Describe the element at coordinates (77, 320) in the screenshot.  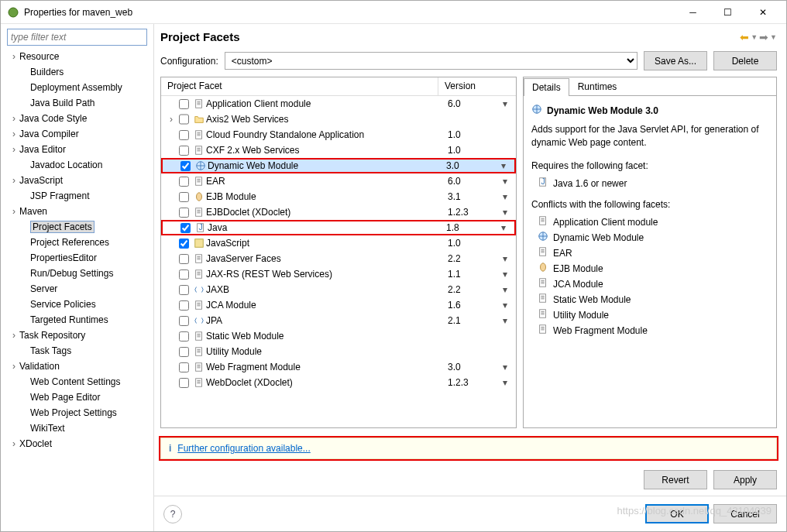
I see `sidebar-item-targeted-runtimes: Targeted Runtimes` at that location.